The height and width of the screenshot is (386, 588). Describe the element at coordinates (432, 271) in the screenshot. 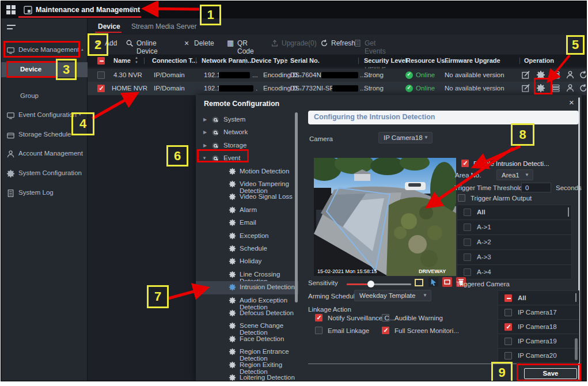

I see `video-camera-name: DRIVEWAY` at that location.